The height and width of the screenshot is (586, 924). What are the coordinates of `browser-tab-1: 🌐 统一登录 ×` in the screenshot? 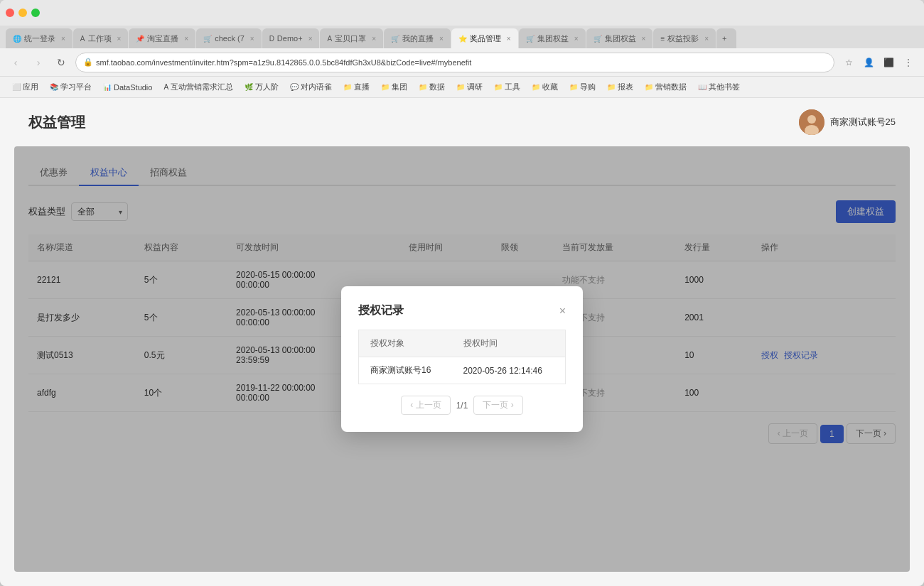 It's located at (39, 38).